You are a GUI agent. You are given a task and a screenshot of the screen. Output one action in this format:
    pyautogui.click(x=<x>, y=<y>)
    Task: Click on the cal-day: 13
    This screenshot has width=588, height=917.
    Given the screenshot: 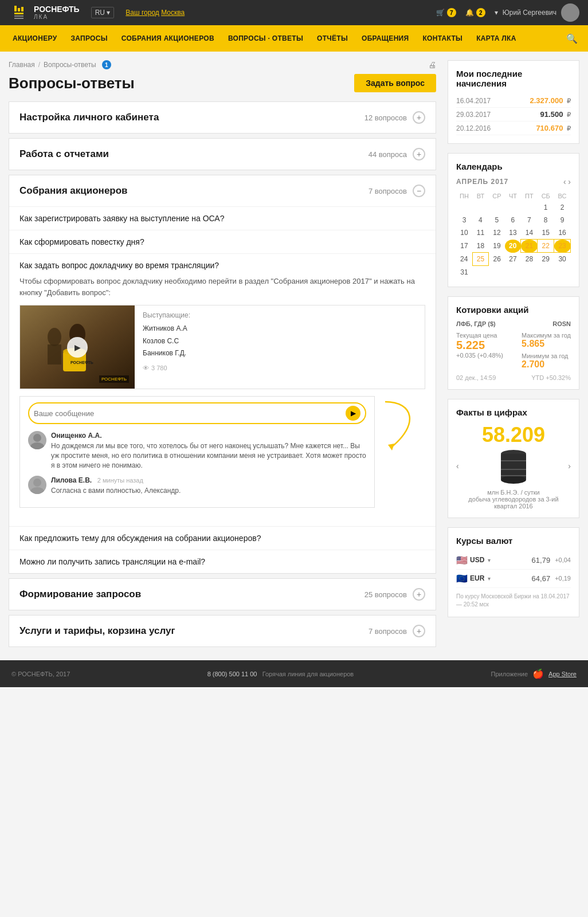 What is the action you would take?
    pyautogui.click(x=513, y=233)
    